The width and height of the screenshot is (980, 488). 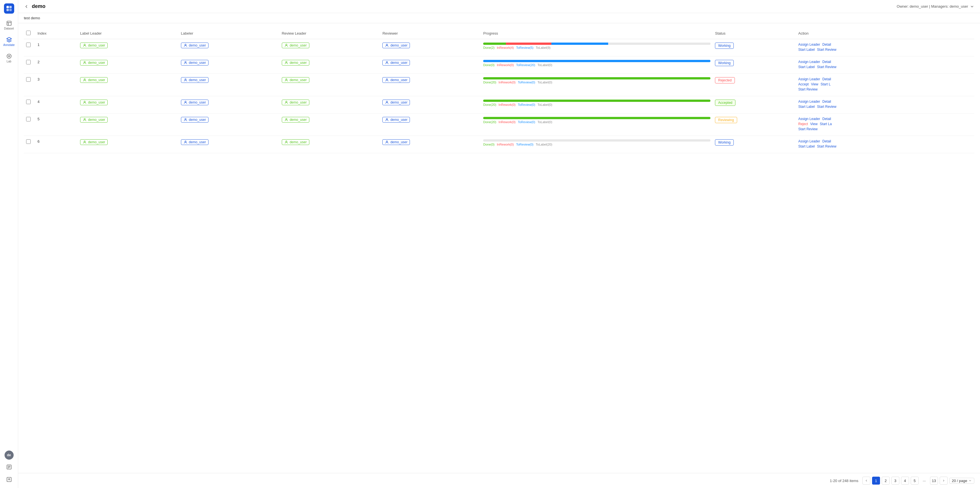 What do you see at coordinates (597, 85) in the screenshot?
I see `progress-cell: Done(20) InRework(0) ToReview(0) ToLabel…` at bounding box center [597, 85].